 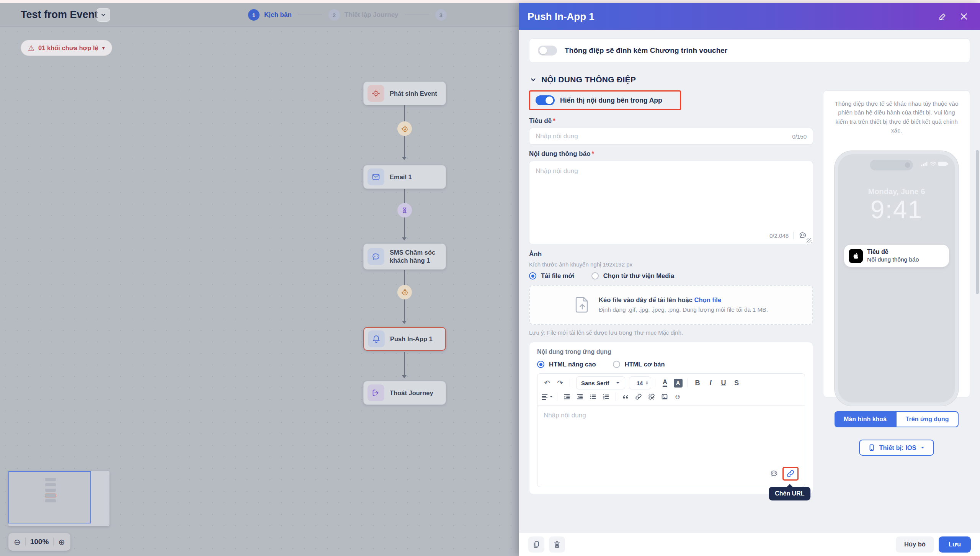 I want to click on panel-footer: Hủy bỏ Lưu, so click(x=750, y=544).